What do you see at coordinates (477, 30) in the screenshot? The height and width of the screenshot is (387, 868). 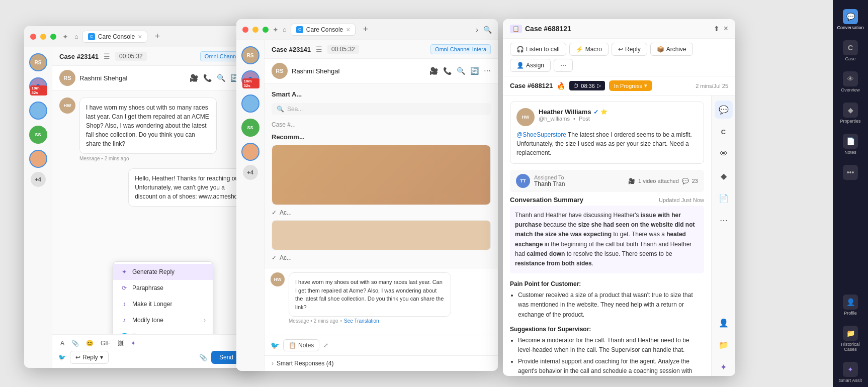 I see `arrow-icon-2: ›` at bounding box center [477, 30].